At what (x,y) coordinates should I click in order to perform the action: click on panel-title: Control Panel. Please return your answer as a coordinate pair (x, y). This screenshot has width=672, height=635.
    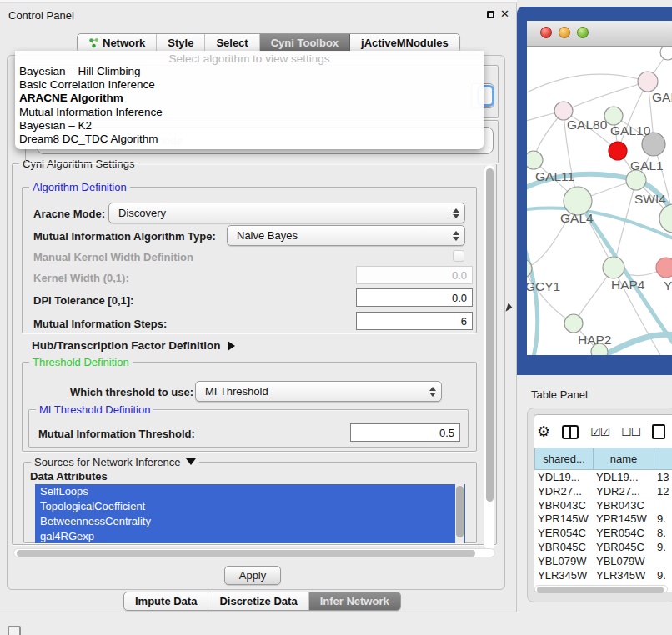
    Looking at the image, I should click on (42, 15).